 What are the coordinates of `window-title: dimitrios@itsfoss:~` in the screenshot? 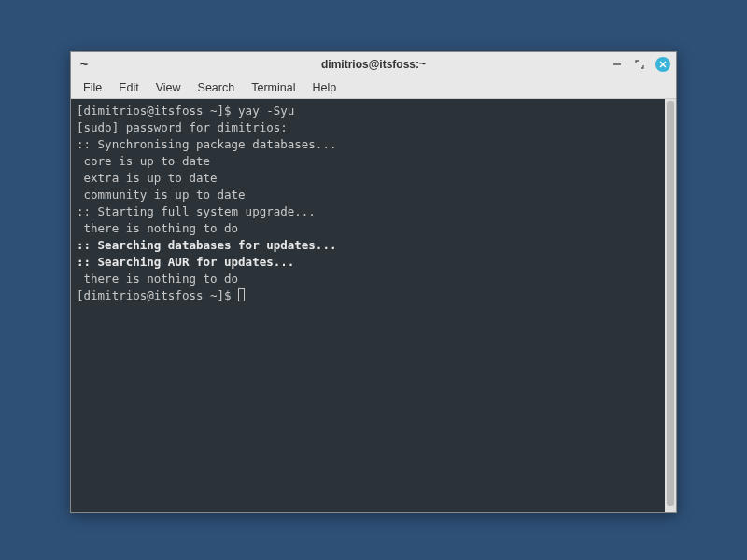 It's located at (374, 64).